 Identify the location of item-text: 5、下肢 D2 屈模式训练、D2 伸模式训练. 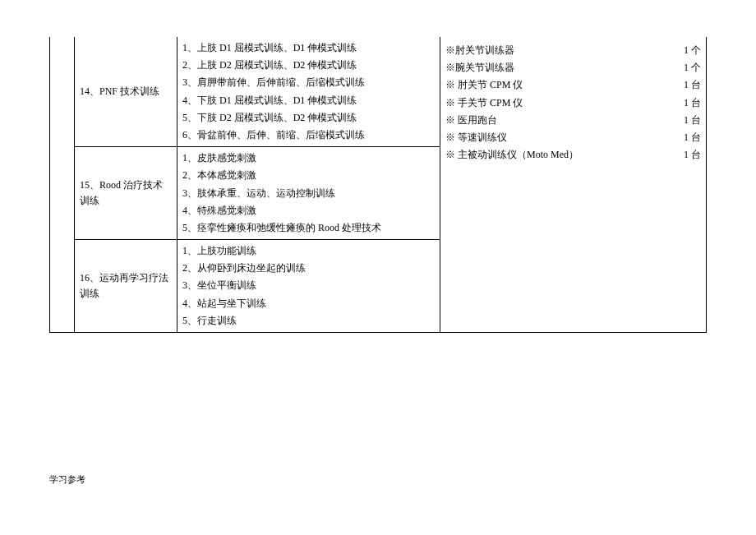
(309, 118).